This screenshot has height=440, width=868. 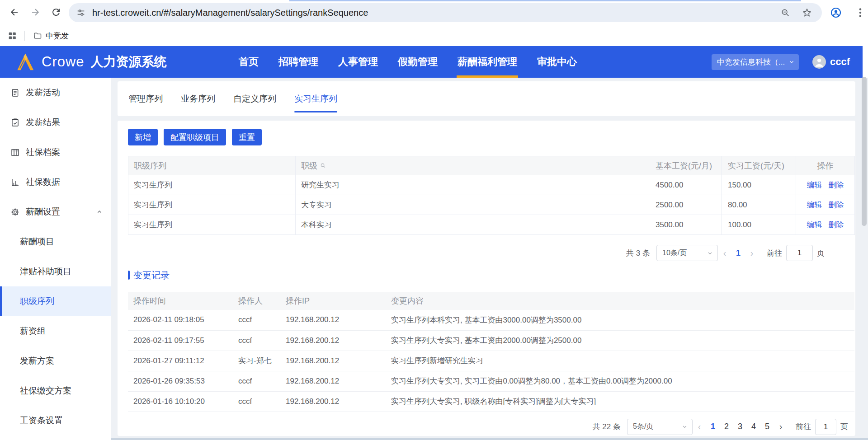 What do you see at coordinates (316, 98) in the screenshot?
I see `tab-intern-sequence: 实习生序列` at bounding box center [316, 98].